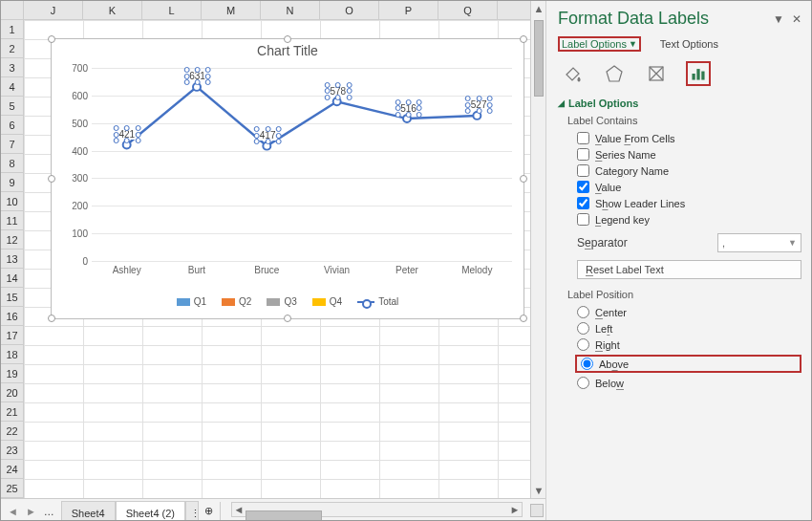 The width and height of the screenshot is (812, 521). I want to click on sheet-nav: ◄►…, so click(31, 510).